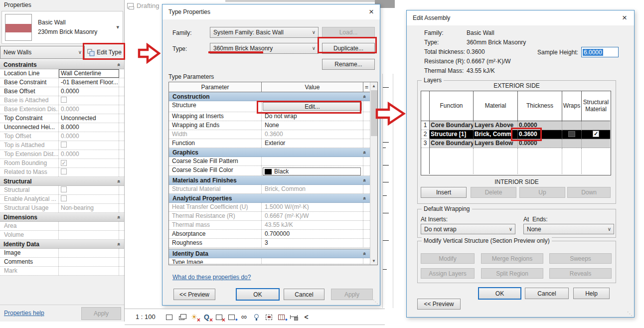 The height and width of the screenshot is (328, 644). What do you see at coordinates (264, 32) in the screenshot?
I see `family-dropdown: System Family: Basic Wall ∨` at bounding box center [264, 32].